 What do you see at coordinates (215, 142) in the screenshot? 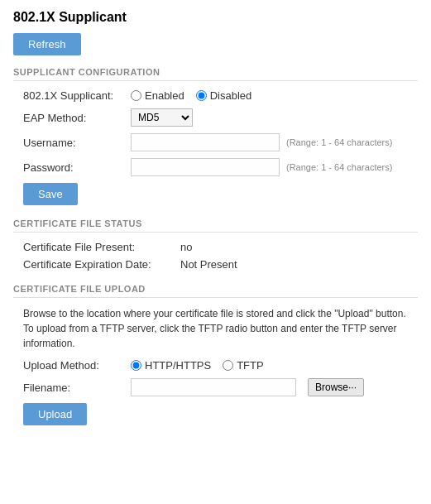
I see `username-row: Username: (Range: 1 - 64 characters)` at bounding box center [215, 142].